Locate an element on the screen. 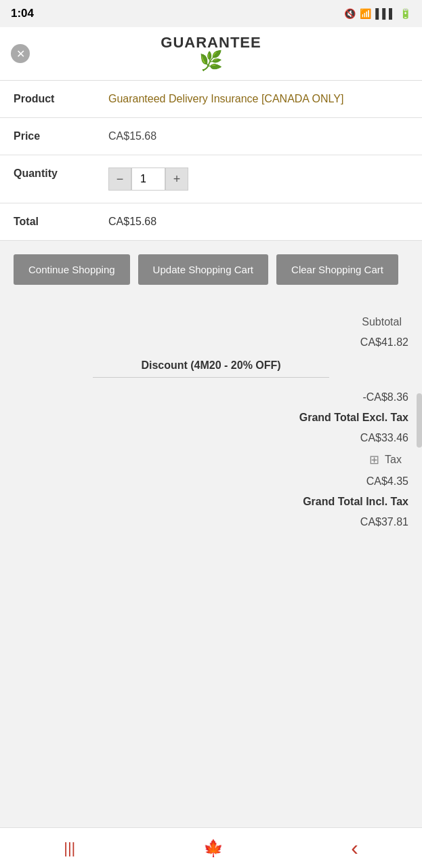 The image size is (422, 868). bottom-nav: ||| 🍁 ‹ is located at coordinates (211, 848).